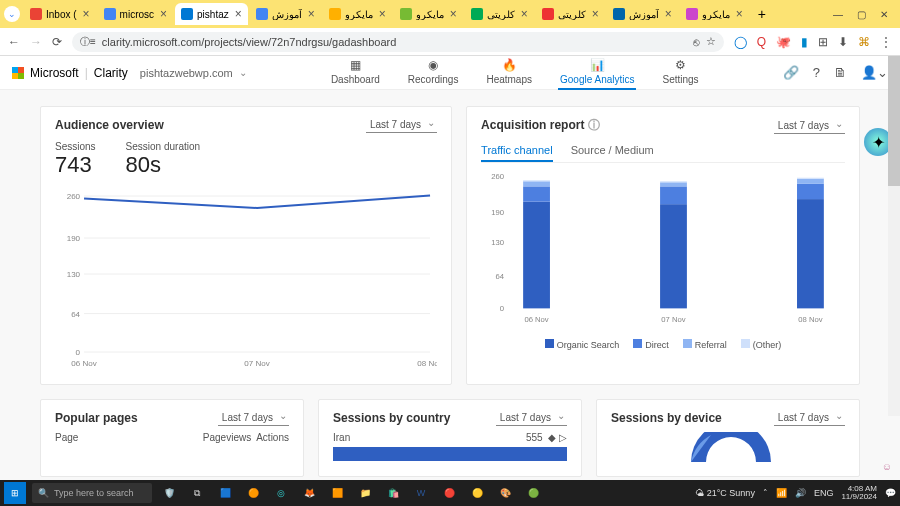  What do you see at coordinates (498, 176) in the screenshot?
I see `svg-text: 260` at bounding box center [498, 176].